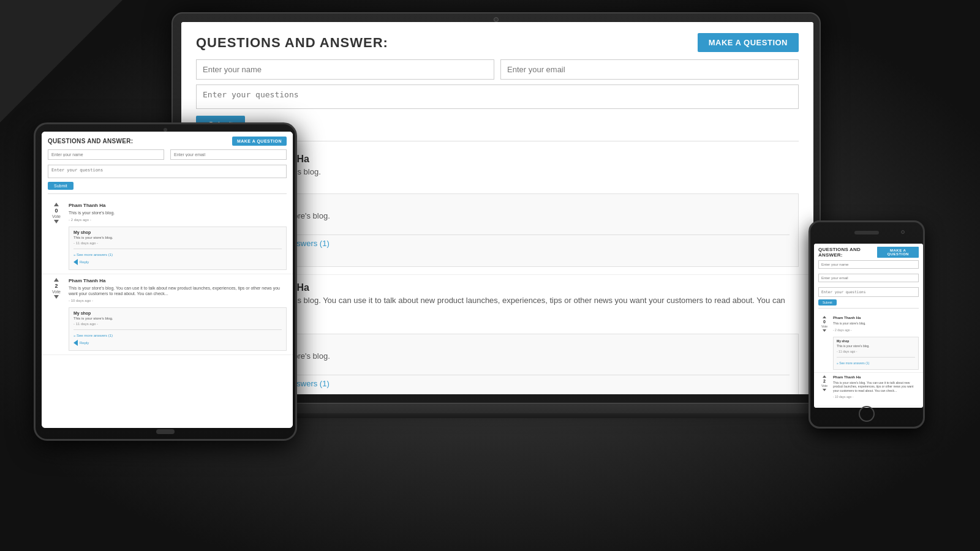 The width and height of the screenshot is (980, 551). I want to click on laptop-answer-shop-2: My shop, so click(517, 345).